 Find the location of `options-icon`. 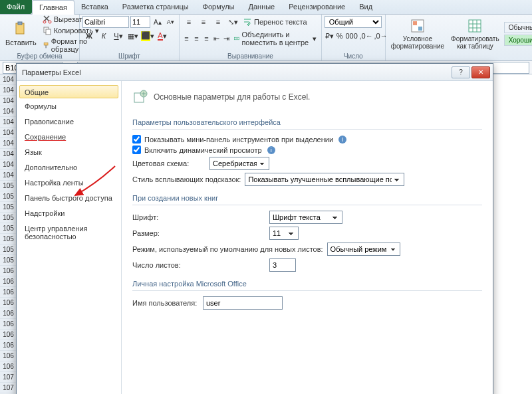

options-icon is located at coordinates (140, 97).